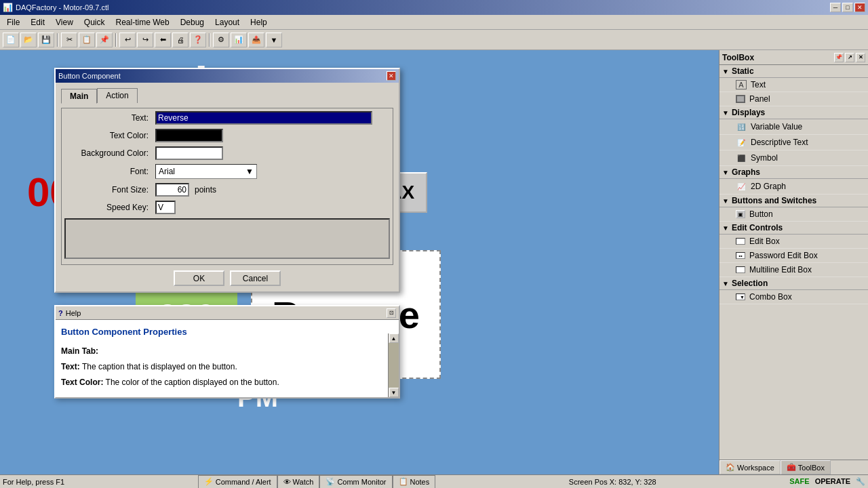 This screenshot has width=868, height=488. I want to click on text-color-label: Text Color:, so click(108, 136).